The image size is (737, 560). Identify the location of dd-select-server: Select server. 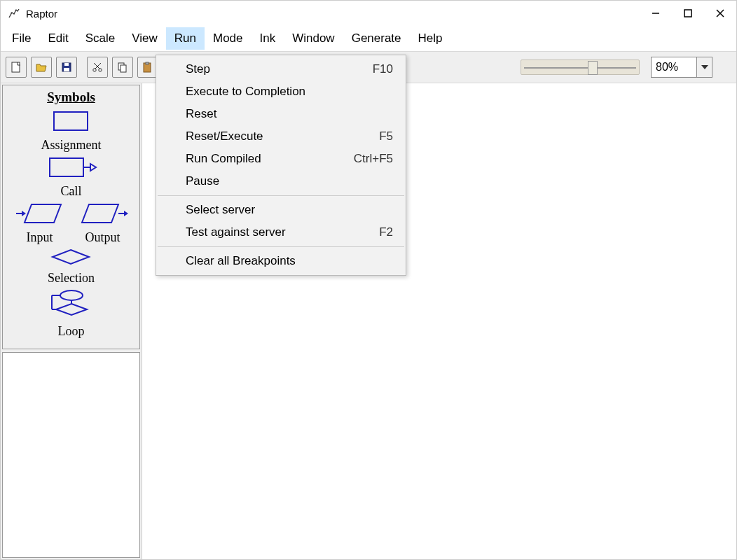
(281, 210).